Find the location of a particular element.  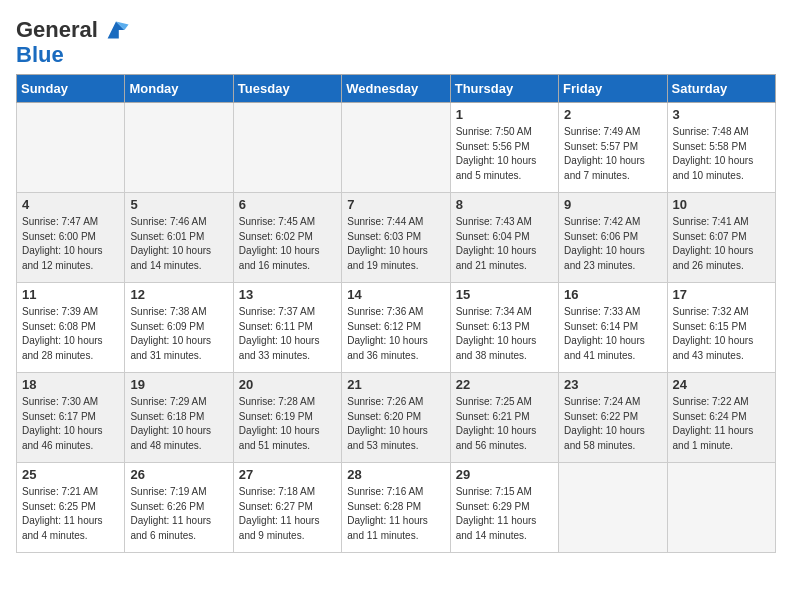

logo: General Blue is located at coordinates (73, 41).